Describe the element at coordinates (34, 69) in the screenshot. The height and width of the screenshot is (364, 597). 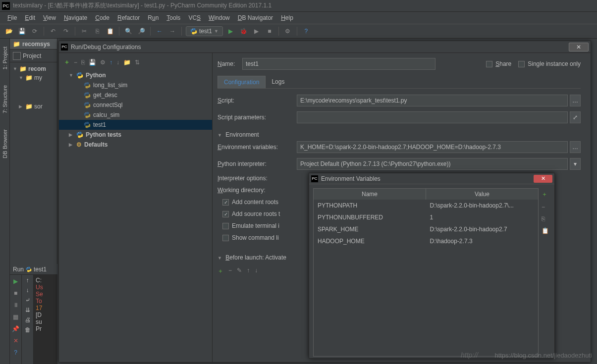
I see `tree-row: ▼ 📁 recom` at that location.